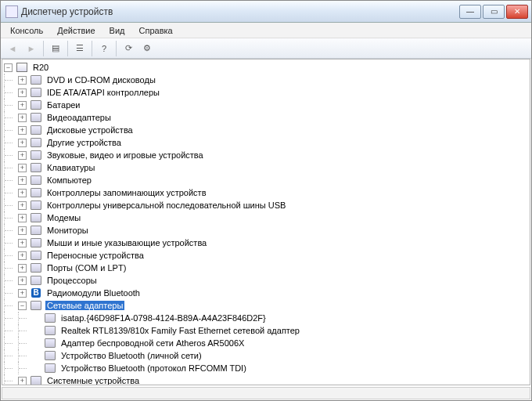 Image resolution: width=532 pixels, height=401 pixels. What do you see at coordinates (128, 49) in the screenshot?
I see `scan-hardware-button: ⟳` at bounding box center [128, 49].